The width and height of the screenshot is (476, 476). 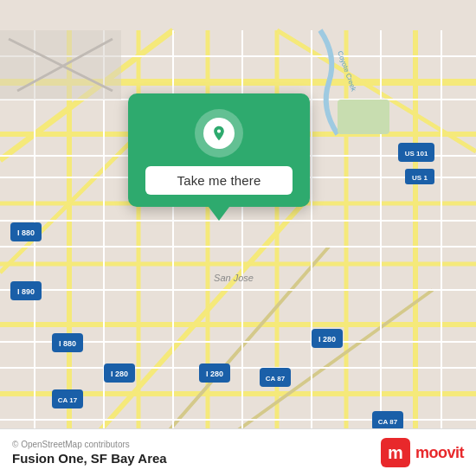 What do you see at coordinates (90, 445) in the screenshot?
I see `osm-attribution: © OpenStreetMap contributors` at bounding box center [90, 445].